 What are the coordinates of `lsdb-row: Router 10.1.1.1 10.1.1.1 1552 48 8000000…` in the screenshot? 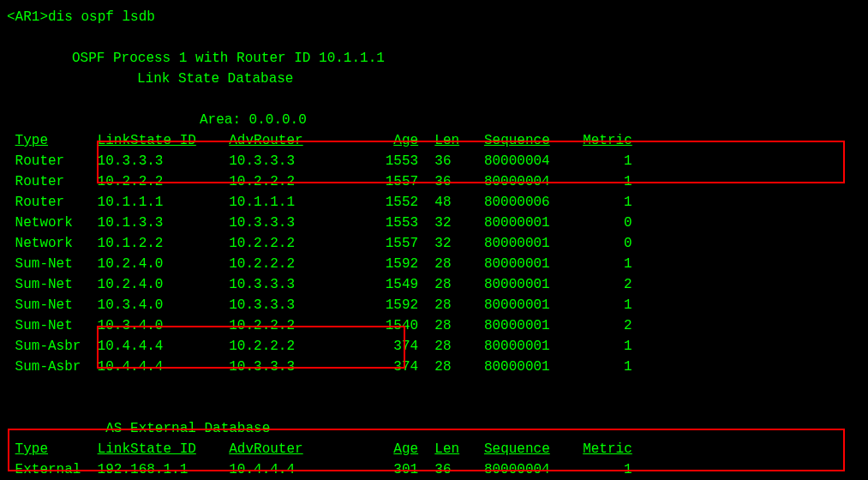 It's located at (434, 202).